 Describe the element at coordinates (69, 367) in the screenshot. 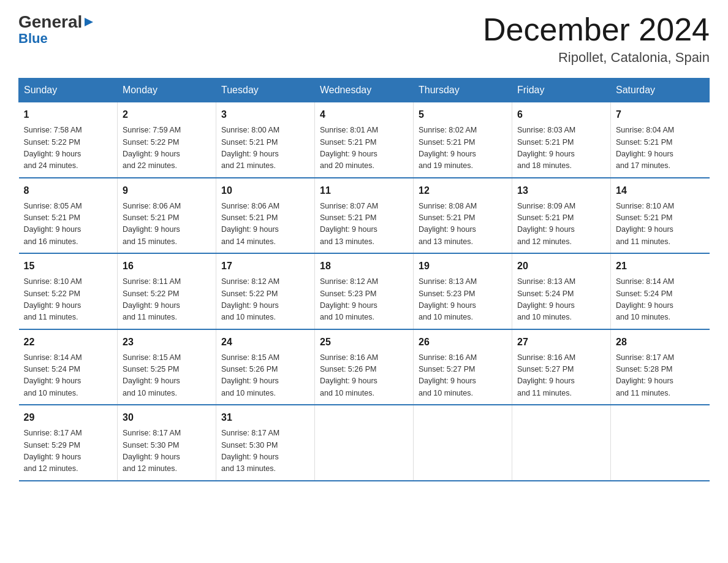

I see `calendar-cell: 22 Sunrise: 8:14 AM Sunset: 5:24 PM Dayl…` at that location.